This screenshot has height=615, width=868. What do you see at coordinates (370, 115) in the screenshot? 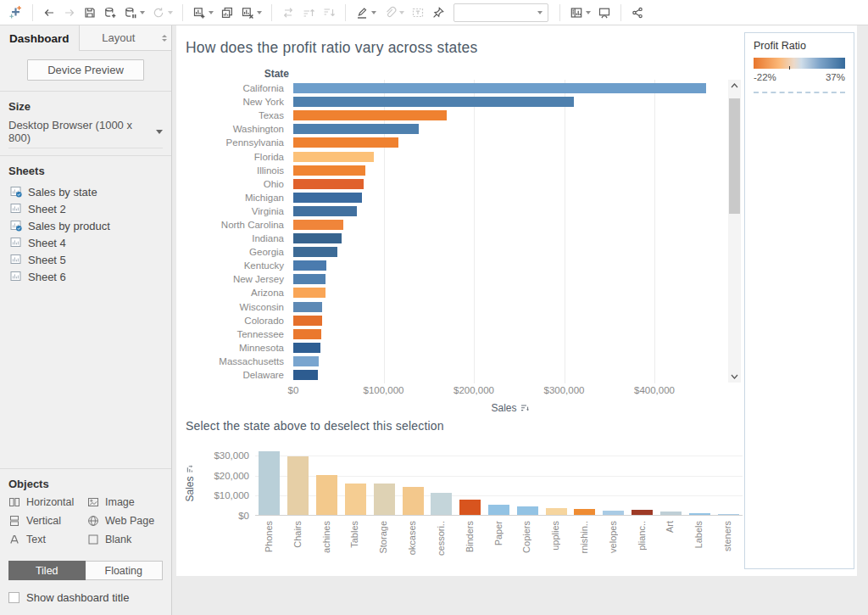
I see `state-bar-texas` at bounding box center [370, 115].